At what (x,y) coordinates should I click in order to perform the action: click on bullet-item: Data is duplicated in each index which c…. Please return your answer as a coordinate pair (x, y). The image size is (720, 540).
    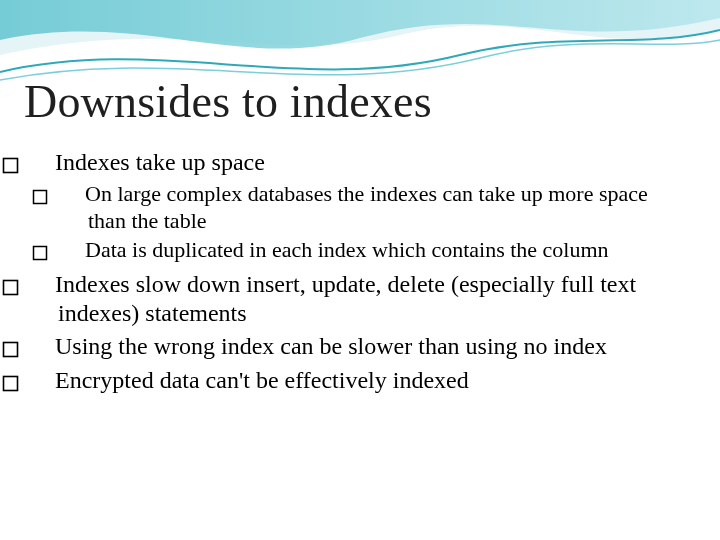
    Looking at the image, I should click on (360, 250).